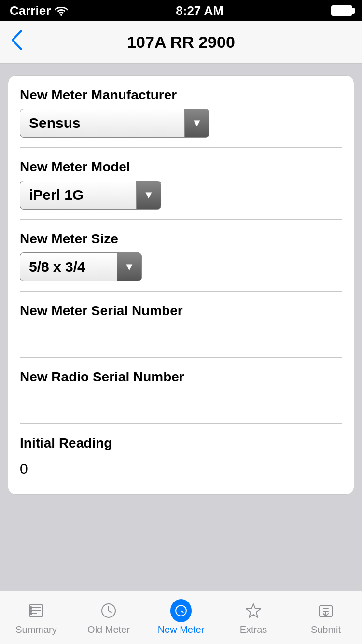 The height and width of the screenshot is (644, 362). I want to click on status-bar-right, so click(342, 11).